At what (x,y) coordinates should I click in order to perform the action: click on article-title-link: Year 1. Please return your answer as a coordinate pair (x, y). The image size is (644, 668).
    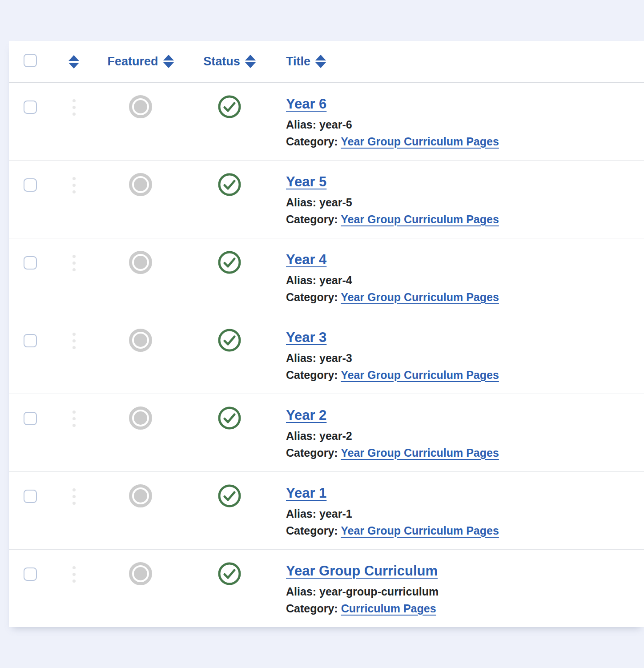
    Looking at the image, I should click on (306, 493).